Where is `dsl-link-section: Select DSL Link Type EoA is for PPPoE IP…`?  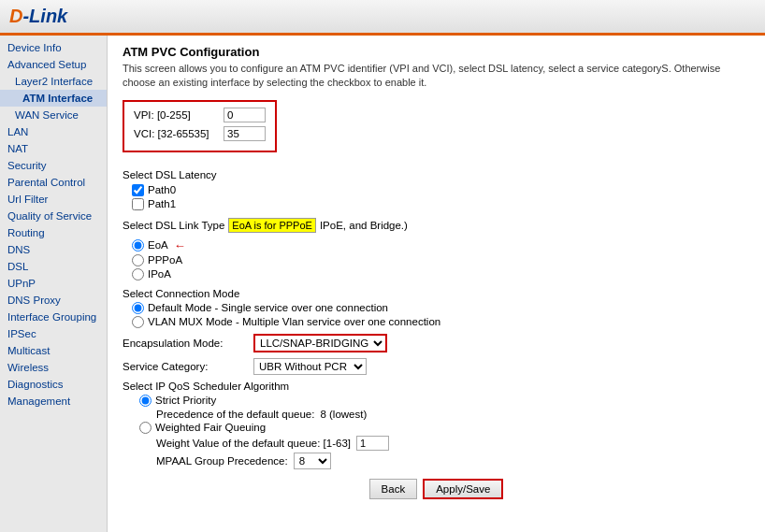 dsl-link-section: Select DSL Link Type EoA is for PPPoE IP… is located at coordinates (436, 249).